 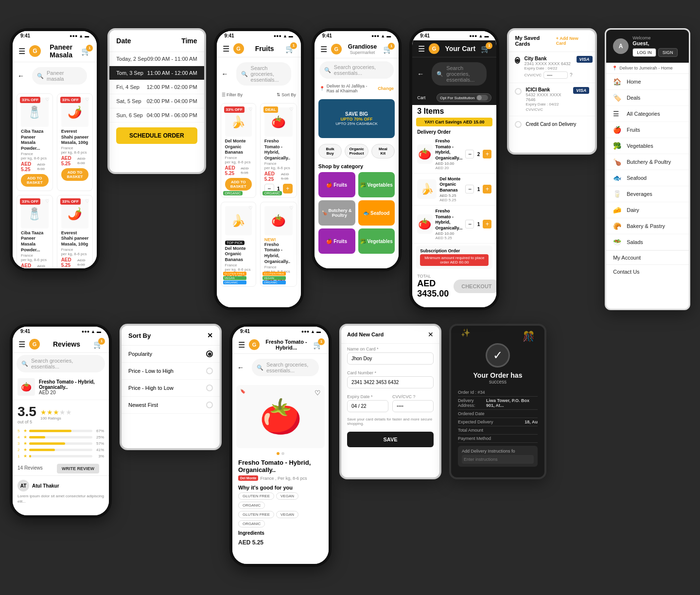 What do you see at coordinates (157, 59) in the screenshot?
I see `schedule-row-1: Today, 2 Sep 09:00 AM - 11:00 AM` at bounding box center [157, 59].